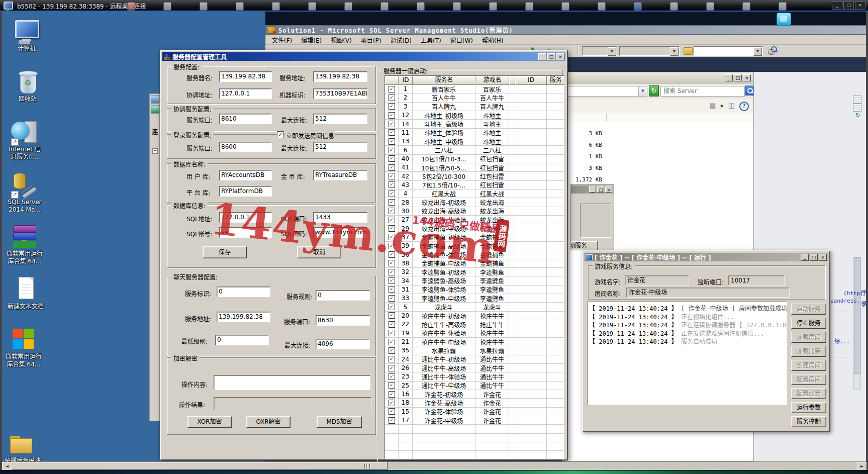 The height and width of the screenshot is (474, 868). I want to click on treasure-db-input: RYTreasureDB, so click(340, 175).